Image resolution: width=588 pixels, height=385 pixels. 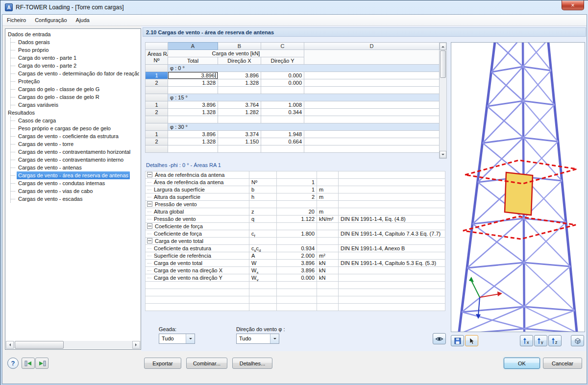 What do you see at coordinates (163, 363) in the screenshot?
I see `export-button: Exportar` at bounding box center [163, 363].